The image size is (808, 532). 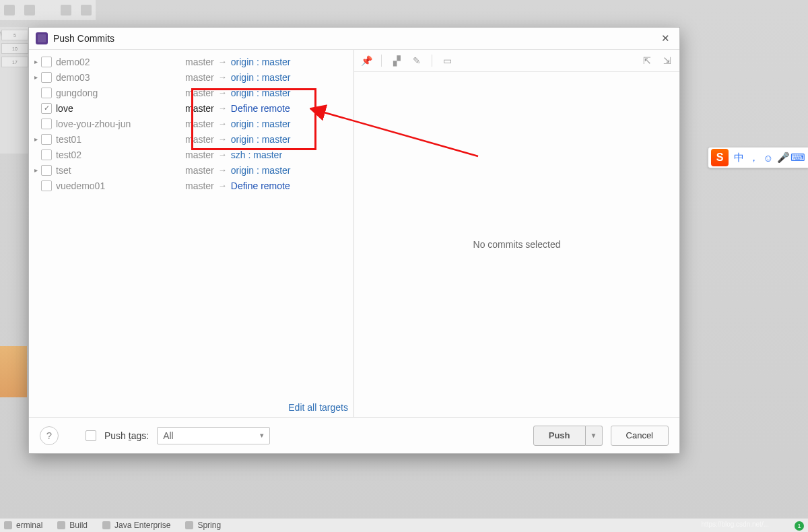 What do you see at coordinates (203, 525) in the screenshot?
I see `status-tab: Spring` at bounding box center [203, 525].